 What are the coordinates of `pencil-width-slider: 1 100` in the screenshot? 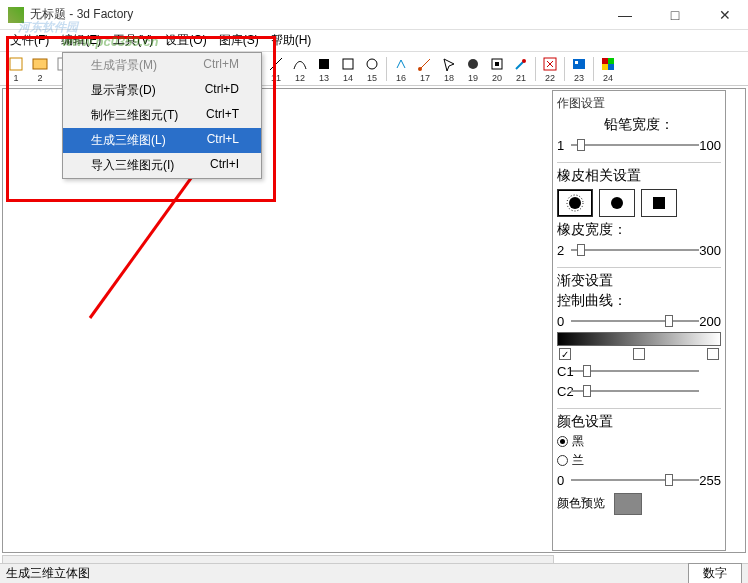 It's located at (639, 145).